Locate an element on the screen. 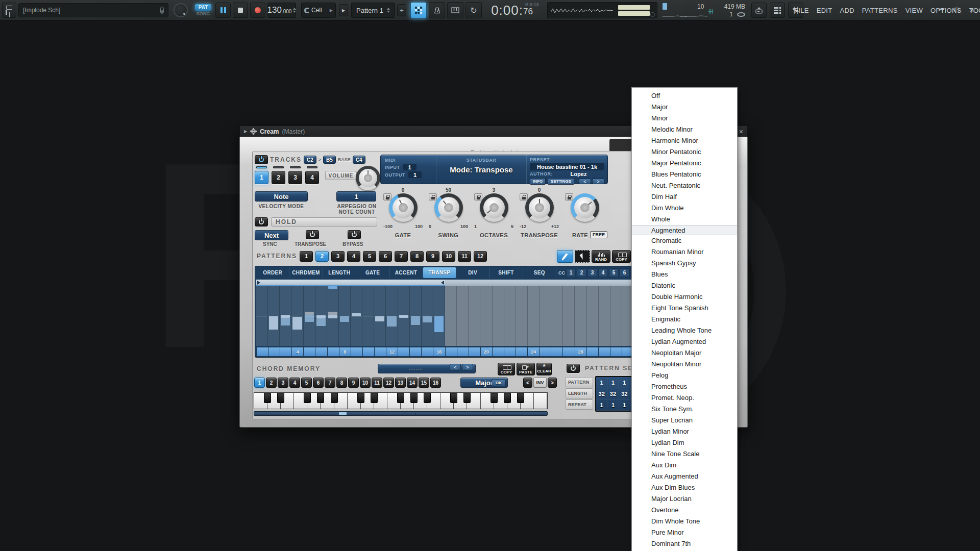 The height and width of the screenshot is (551, 980). midi-input-value: 1 is located at coordinates (410, 167).